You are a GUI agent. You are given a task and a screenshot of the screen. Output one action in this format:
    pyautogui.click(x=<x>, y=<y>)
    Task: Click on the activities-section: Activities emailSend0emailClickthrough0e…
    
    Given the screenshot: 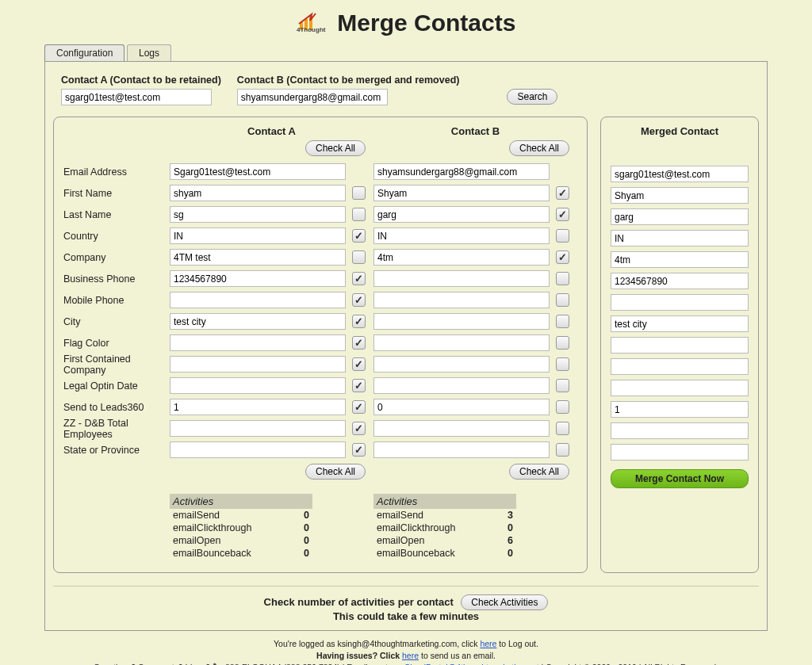 What is the action you would take?
    pyautogui.click(x=320, y=522)
    